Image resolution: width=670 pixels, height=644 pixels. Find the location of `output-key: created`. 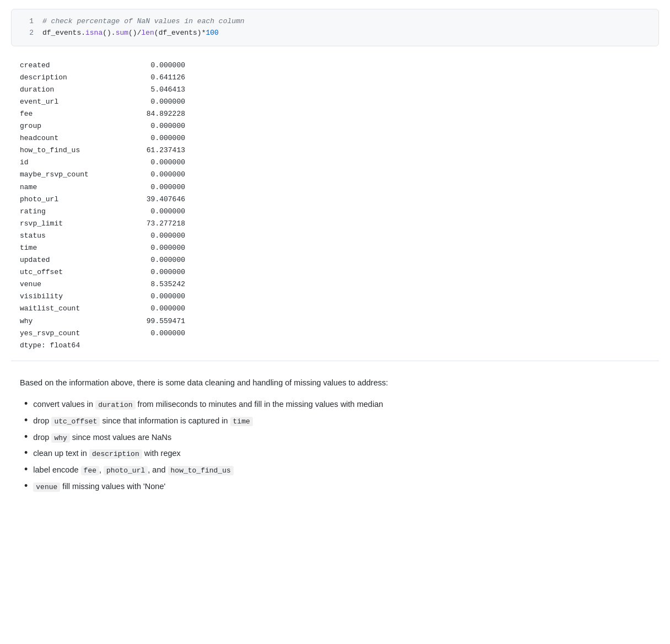

output-key: created is located at coordinates (75, 66).